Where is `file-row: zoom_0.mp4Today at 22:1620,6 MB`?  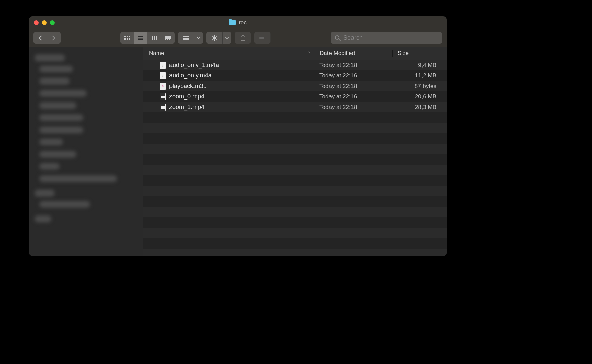 file-row: zoom_0.mp4Today at 22:1620,6 MB is located at coordinates (295, 97).